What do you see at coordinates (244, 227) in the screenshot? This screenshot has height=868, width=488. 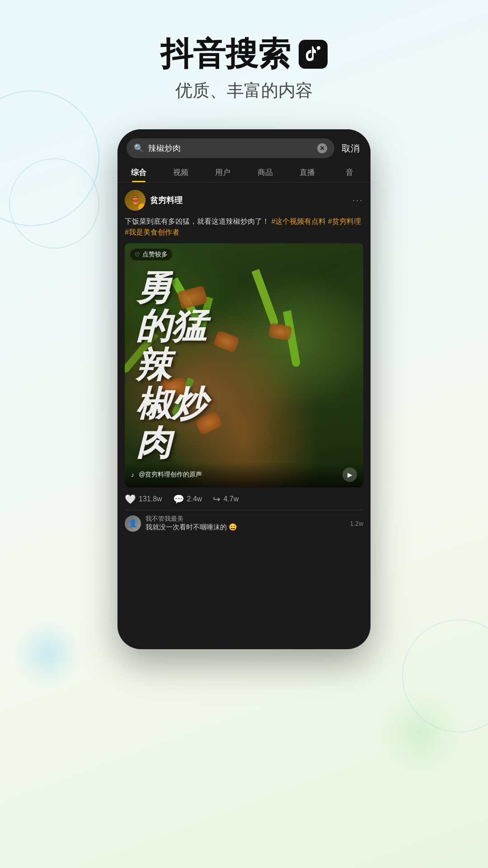 I see `post-description: 下饭菜到底有多凶猛，就看这道辣椒炒肉了！ #这个视频有点料 #贫穷料理 #我是美…` at bounding box center [244, 227].